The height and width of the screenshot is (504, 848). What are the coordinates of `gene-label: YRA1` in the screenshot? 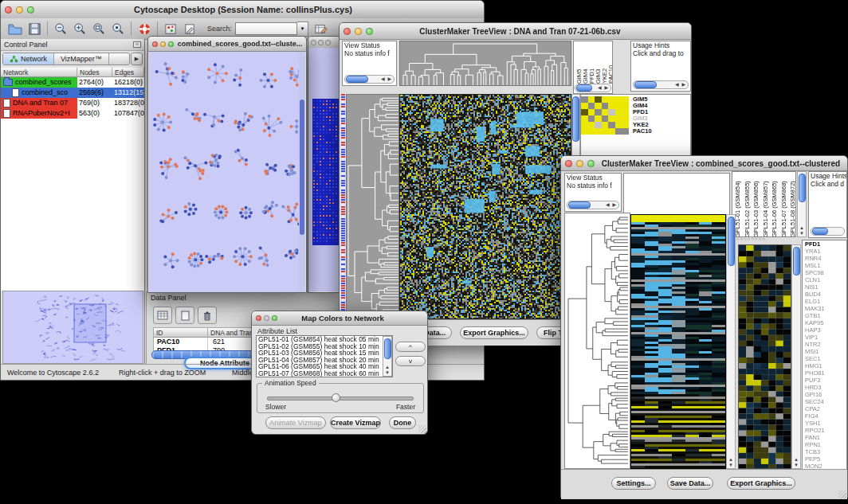 It's located at (824, 252).